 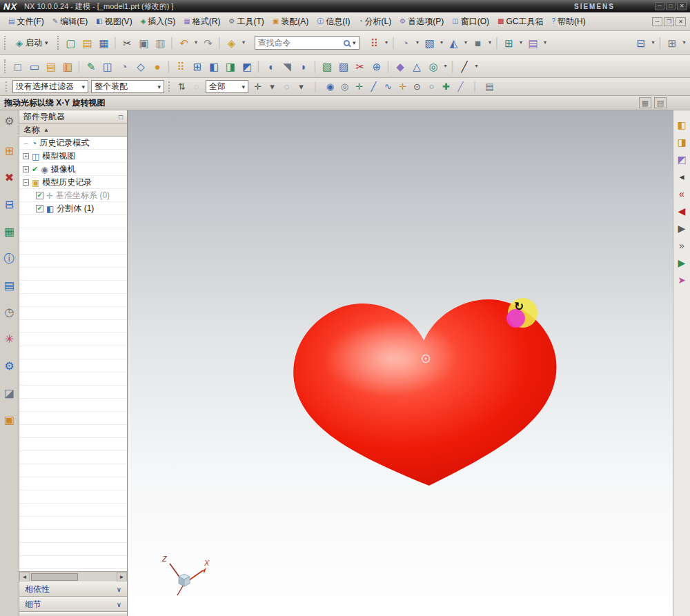 What do you see at coordinates (375, 22) in the screenshot?
I see `menu-analysis: ◔ 分析(L)` at bounding box center [375, 22].